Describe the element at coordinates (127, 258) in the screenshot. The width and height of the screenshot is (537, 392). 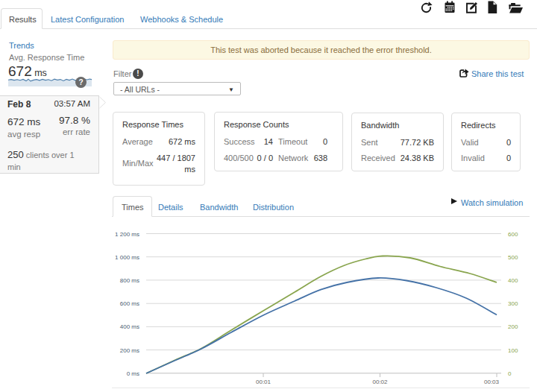
I see `svg-text: 1 000 ms` at that location.